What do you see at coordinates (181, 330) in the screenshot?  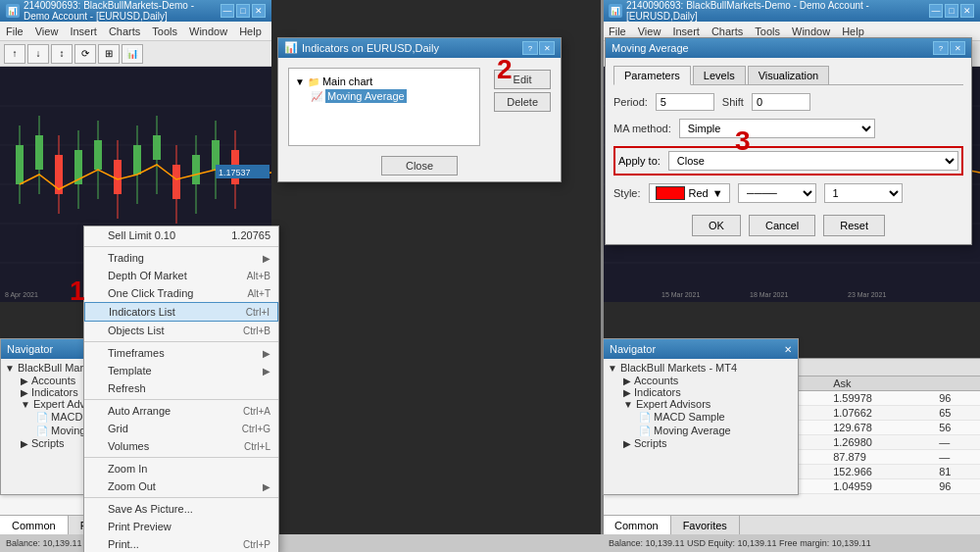 I see `menu-objects-list: Objects List Ctrl+B` at bounding box center [181, 330].